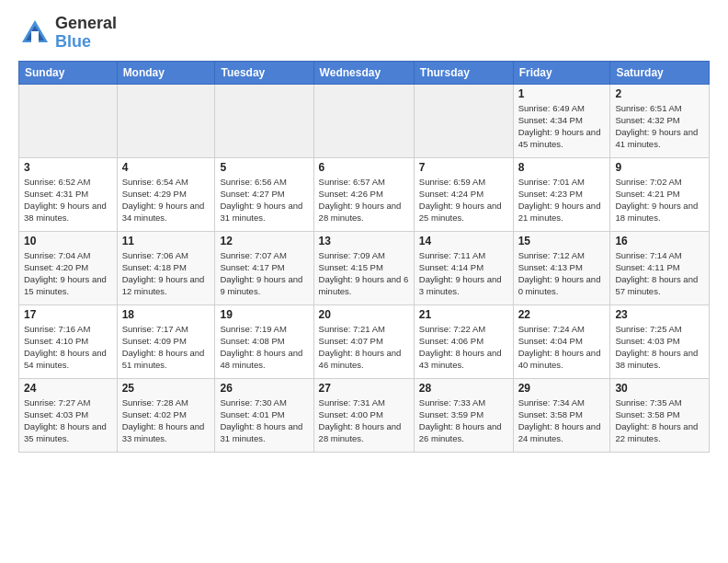 This screenshot has width=728, height=563. Describe the element at coordinates (166, 167) in the screenshot. I see `day-number: 4` at that location.